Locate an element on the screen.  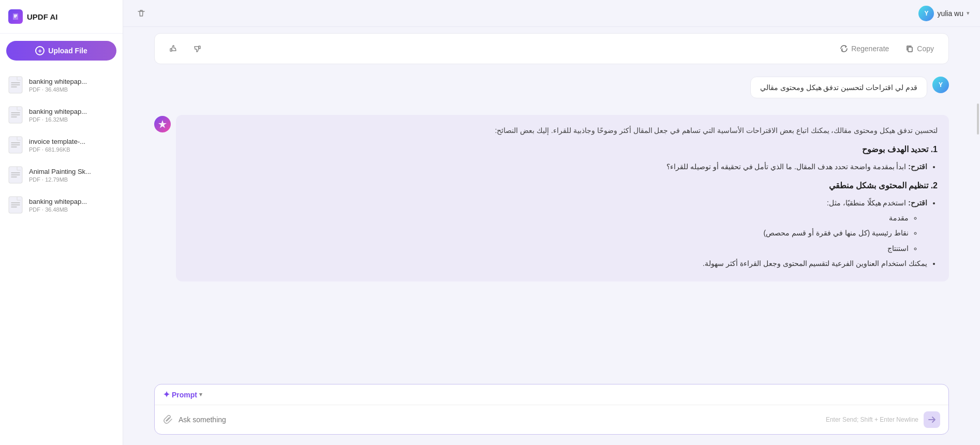
sidebar: UPDF AI + Upload File banking whitepap..… is located at coordinates (62, 222).